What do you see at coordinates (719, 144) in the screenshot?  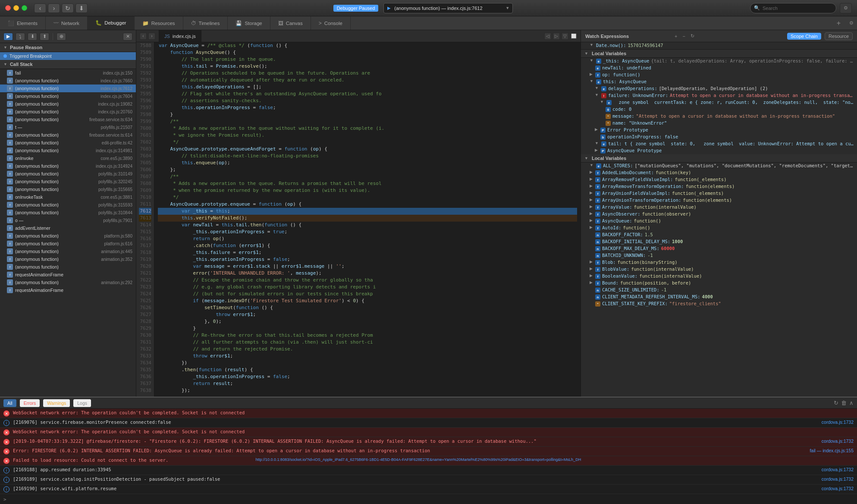 I see `var-item: ▼ e tail: t {_zone_symbol__state: 0, __z…` at bounding box center [719, 144].